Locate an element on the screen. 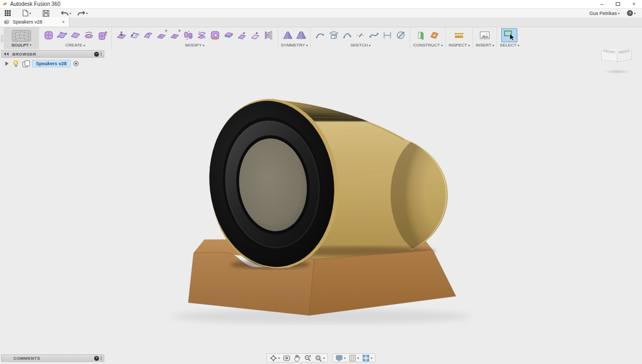 This screenshot has height=364, width=642. viewports-button: ▾ is located at coordinates (367, 358).